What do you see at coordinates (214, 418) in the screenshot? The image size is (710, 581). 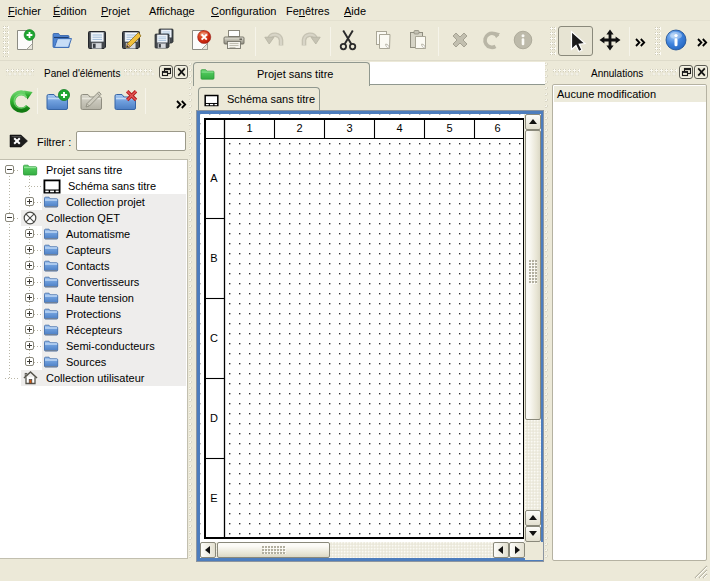 I see `svg-text: D` at bounding box center [214, 418].